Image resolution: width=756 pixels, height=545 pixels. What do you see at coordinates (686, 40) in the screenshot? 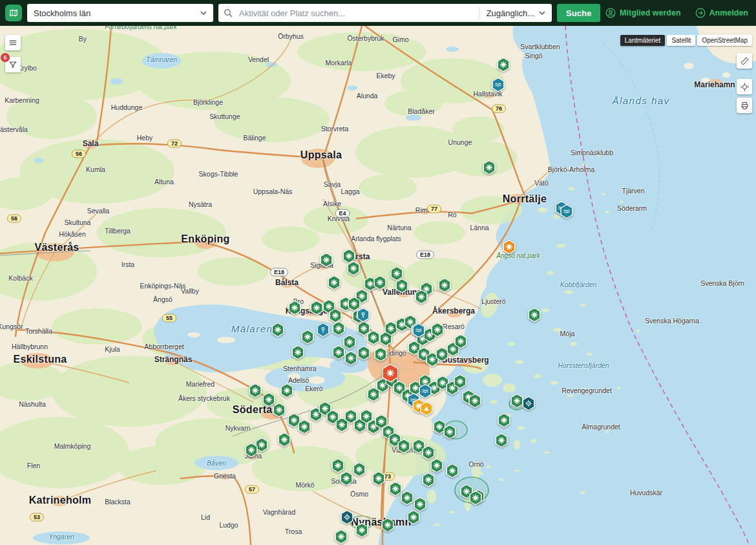
I see `layer-switcher: Lantmäteriet Satellit OpenStreetMap` at bounding box center [686, 40].